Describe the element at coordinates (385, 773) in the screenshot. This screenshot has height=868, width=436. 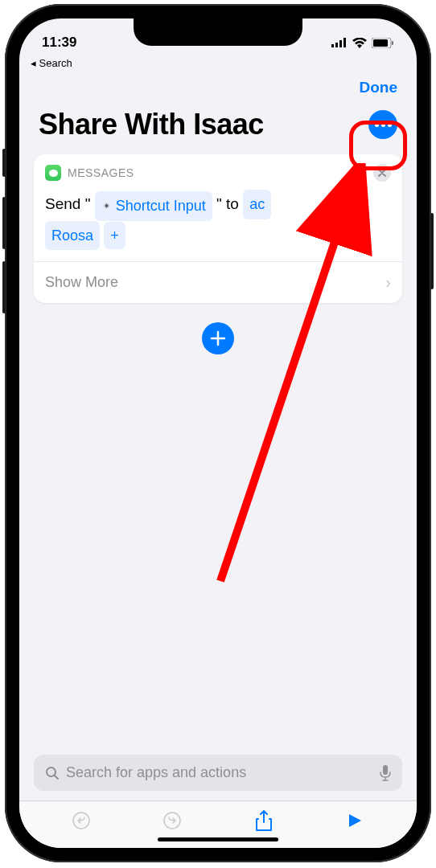
I see `microphone-icon` at that location.